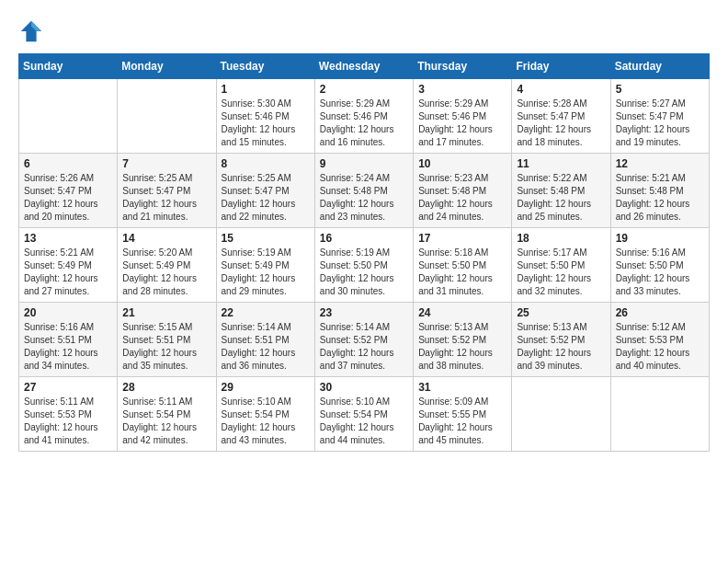  I want to click on day-number: 2, so click(364, 89).